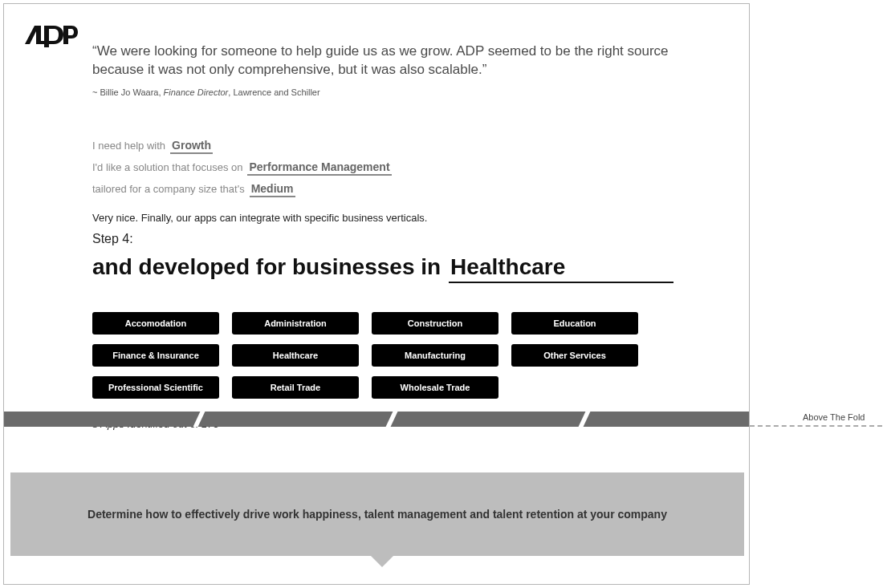 The image size is (883, 588). I want to click on step-label: Step 4:, so click(397, 239).